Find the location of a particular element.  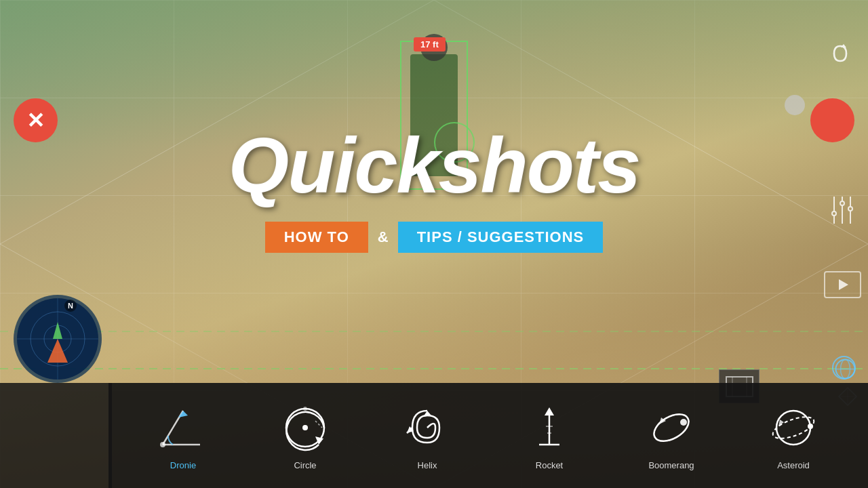

boomerang-icon is located at coordinates (671, 428).